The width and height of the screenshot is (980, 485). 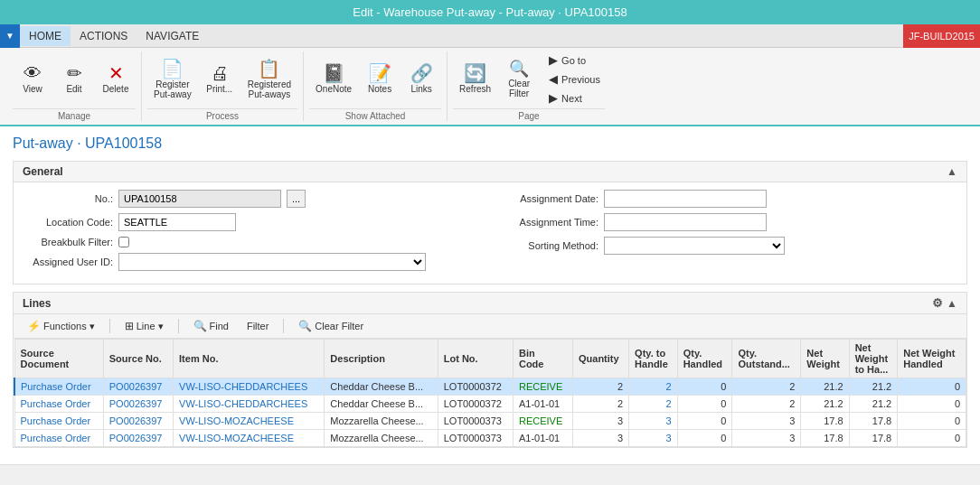 What do you see at coordinates (334, 79) in the screenshot?
I see `onenote-button: 📓 OneNote` at bounding box center [334, 79].